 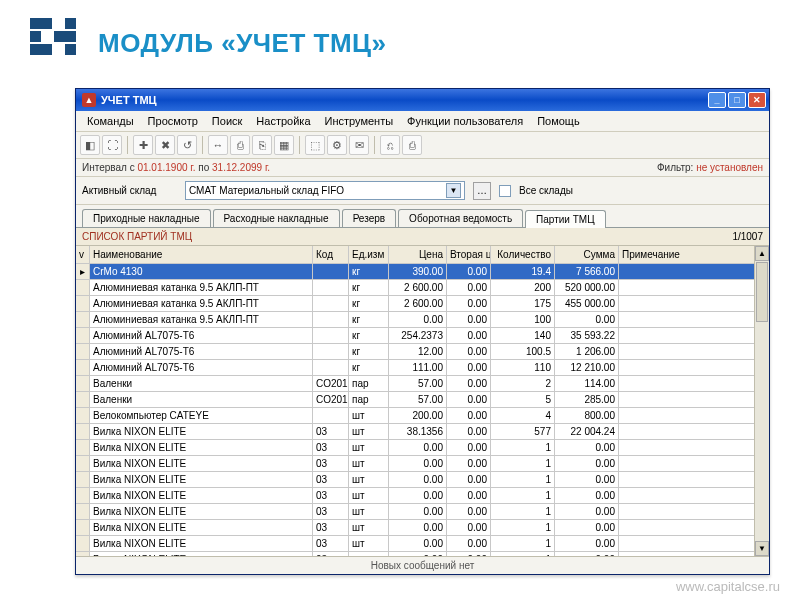 I want to click on maximize-button: □, so click(x=737, y=100).